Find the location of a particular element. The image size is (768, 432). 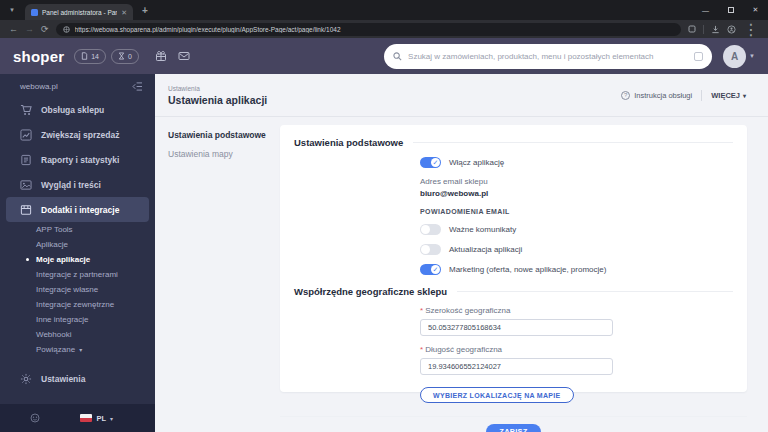

required-mark: * is located at coordinates (422, 350).